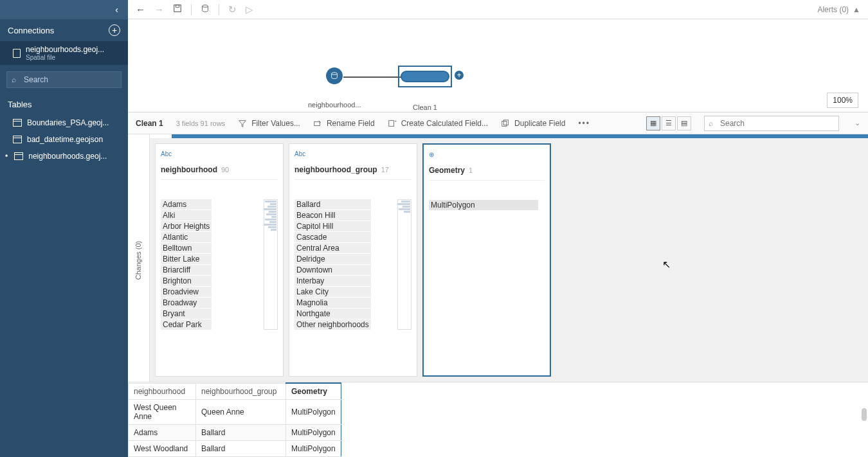 Image resolution: width=868 pixels, height=457 pixels. What do you see at coordinates (162, 413) in the screenshot?
I see `table-cell: West Queen Anne` at bounding box center [162, 413].